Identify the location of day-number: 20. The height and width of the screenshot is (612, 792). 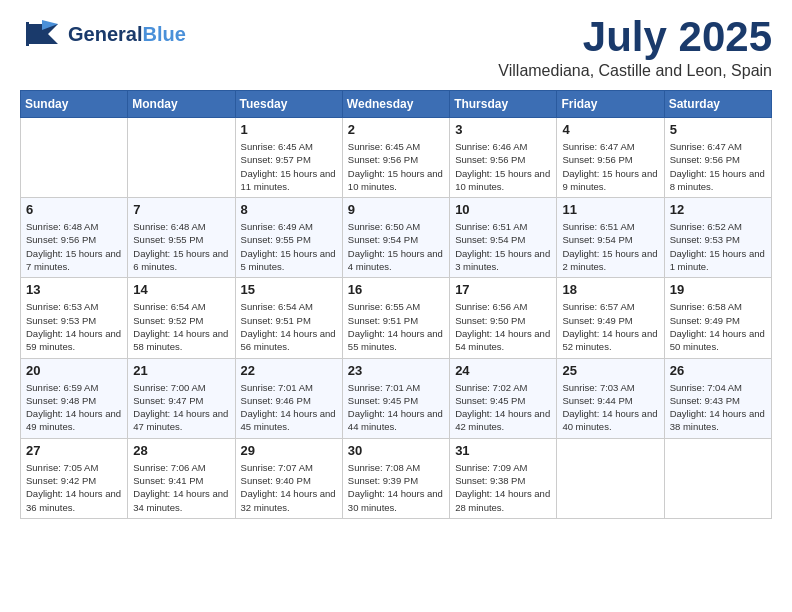
(74, 370).